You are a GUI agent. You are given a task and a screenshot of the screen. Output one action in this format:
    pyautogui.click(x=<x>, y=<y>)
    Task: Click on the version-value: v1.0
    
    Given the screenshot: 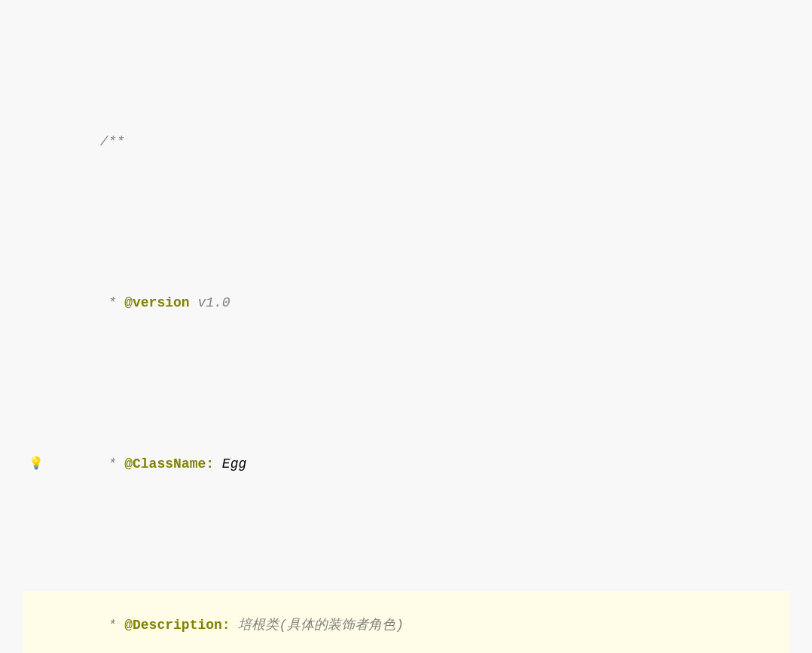 What is the action you would take?
    pyautogui.click(x=210, y=303)
    